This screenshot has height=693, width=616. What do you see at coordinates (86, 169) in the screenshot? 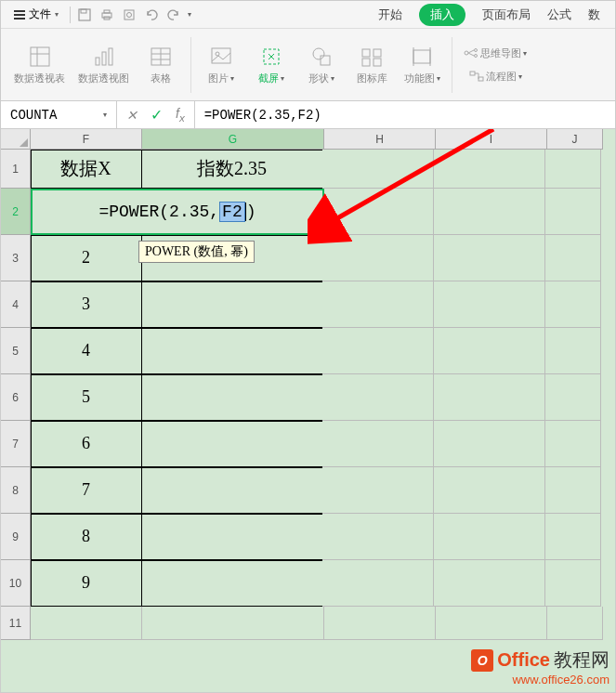
I see `cell-F1: 数据X` at bounding box center [86, 169].